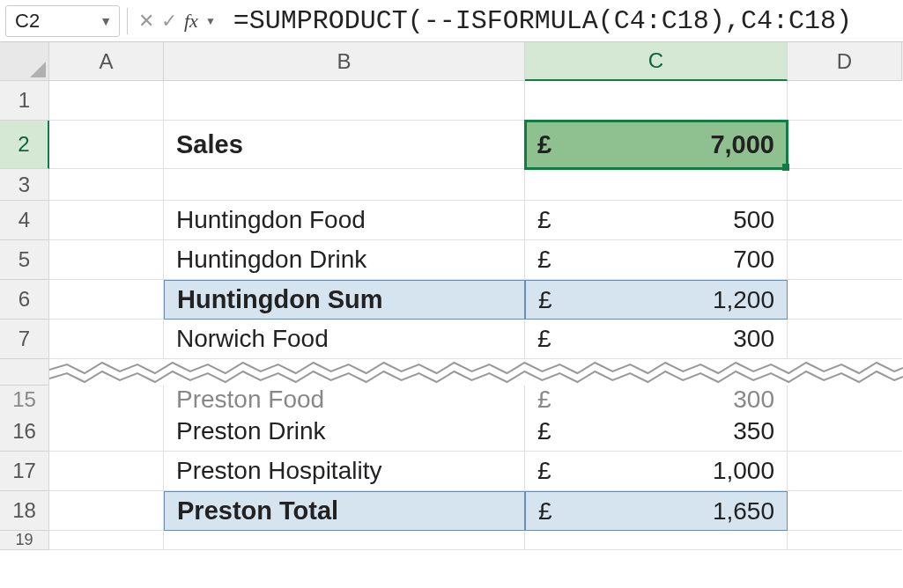 This screenshot has height=588, width=903. I want to click on cell-value: 500, so click(754, 220).